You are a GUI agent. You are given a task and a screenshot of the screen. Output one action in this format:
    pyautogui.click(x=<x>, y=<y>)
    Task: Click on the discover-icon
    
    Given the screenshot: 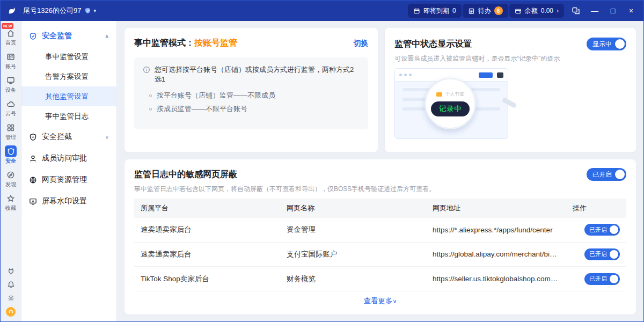 What is the action you would take?
    pyautogui.click(x=11, y=175)
    